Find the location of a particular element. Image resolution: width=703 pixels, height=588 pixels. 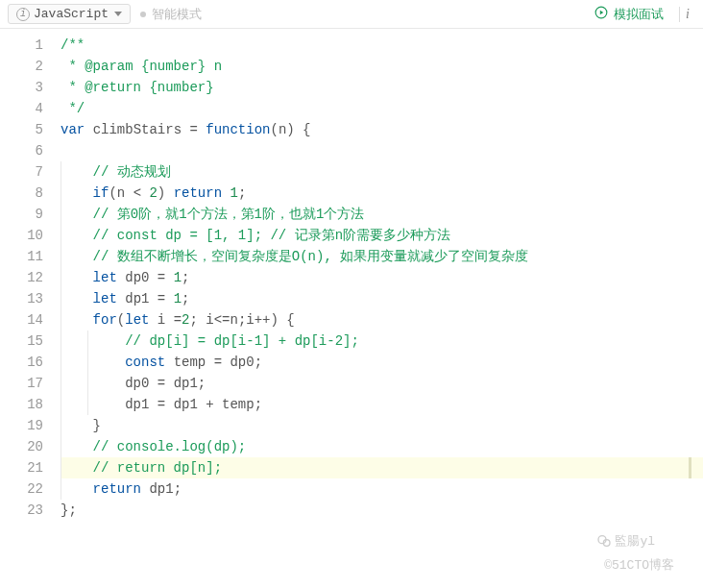

code-line: // 第0阶，就1个方法，第1阶，也就1个方法 is located at coordinates (382, 214).